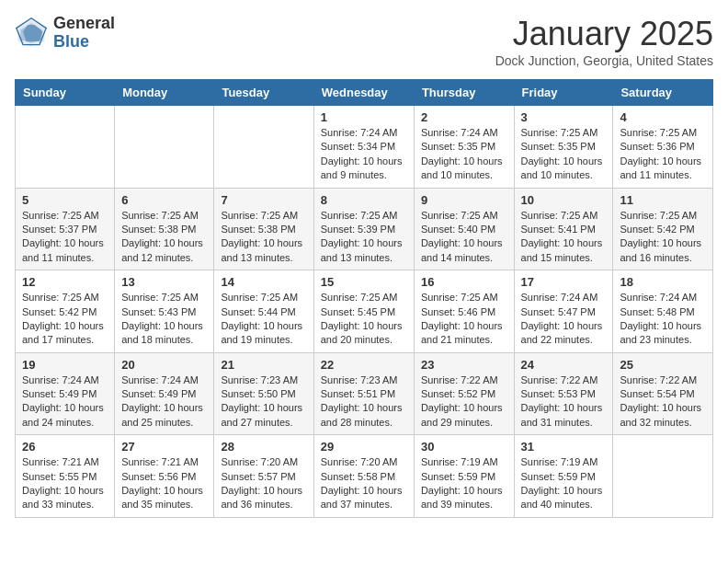 The width and height of the screenshot is (728, 563). Describe the element at coordinates (464, 237) in the screenshot. I see `day-info: Sunrise: 7:25 AM Sunset: 5:40 PM Dayligh…` at that location.